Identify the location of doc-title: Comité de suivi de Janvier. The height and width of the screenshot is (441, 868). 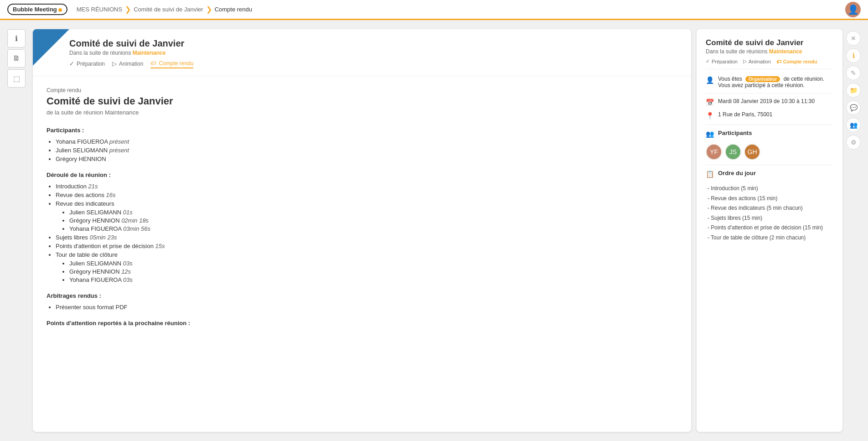
(362, 101).